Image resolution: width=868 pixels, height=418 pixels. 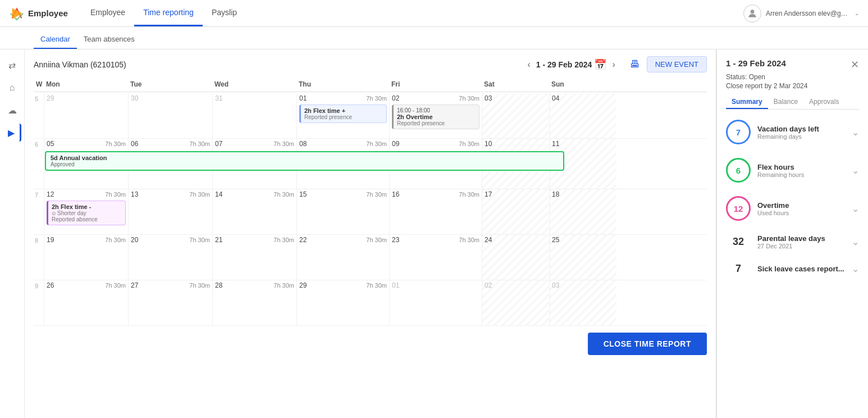 I want to click on week-col-header: W, so click(x=39, y=84).